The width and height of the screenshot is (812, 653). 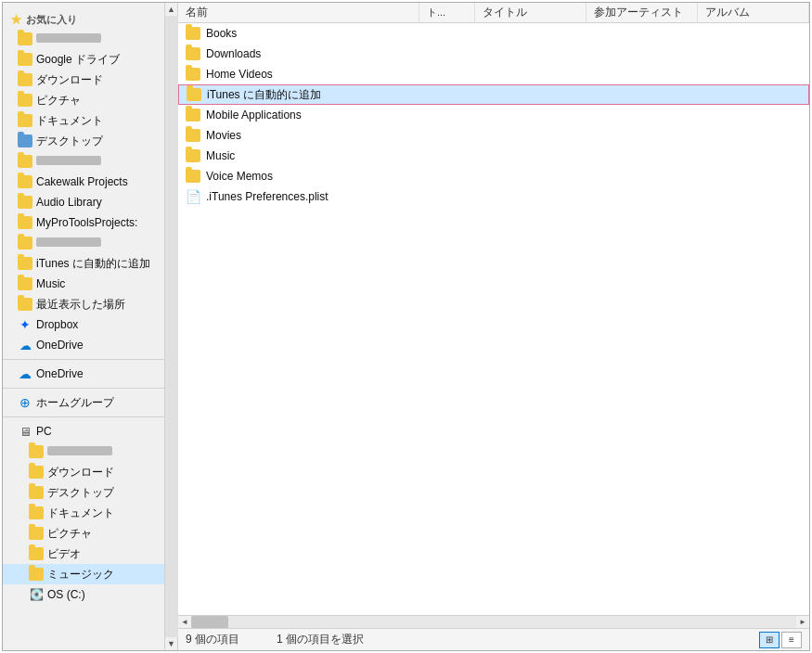 What do you see at coordinates (504, 176) in the screenshot?
I see `file-name-voice-memos: Voice Memos` at bounding box center [504, 176].